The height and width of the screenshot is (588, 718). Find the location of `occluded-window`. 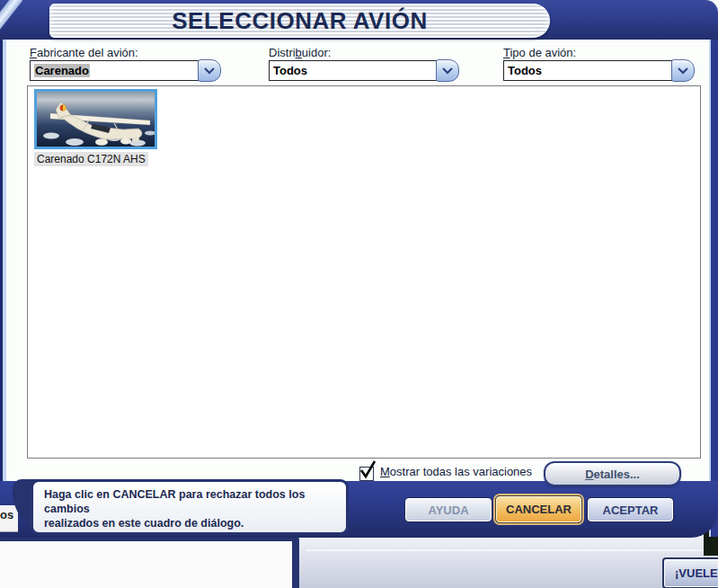

occluded-window is located at coordinates (149, 563).